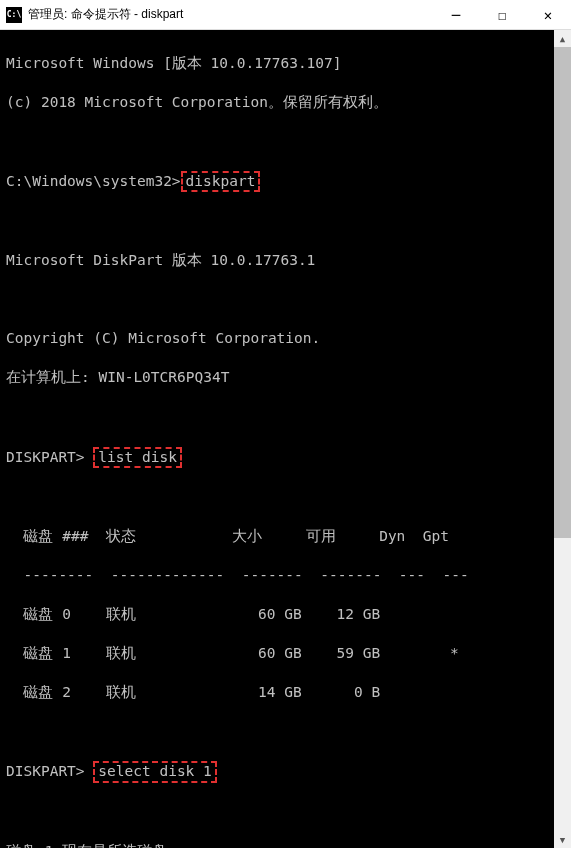  I want to click on prompt-line: C:\Windows\system32>diskpart, so click(286, 182).